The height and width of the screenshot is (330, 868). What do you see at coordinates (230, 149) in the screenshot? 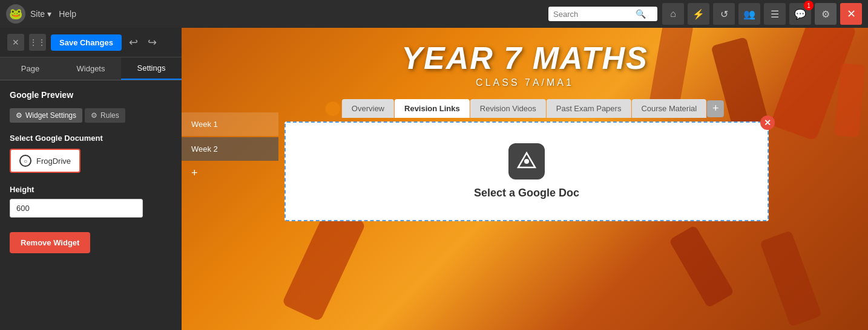
I see `week-panel: Week 1 Week 2 +` at bounding box center [230, 149].